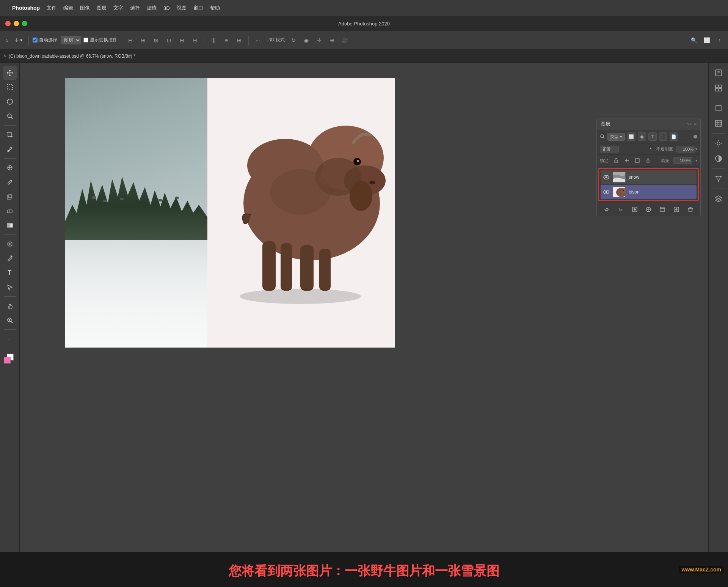 This screenshot has width=728, height=587. I want to click on layer-item-bison: bison, so click(648, 192).